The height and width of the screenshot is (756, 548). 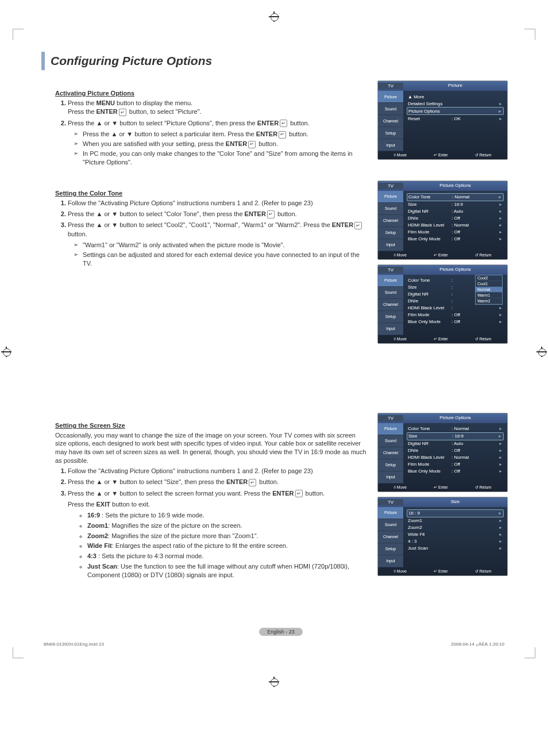 I want to click on osd-dropdown: Cool2Cool1NormalWarm1Warm2, so click(x=489, y=290).